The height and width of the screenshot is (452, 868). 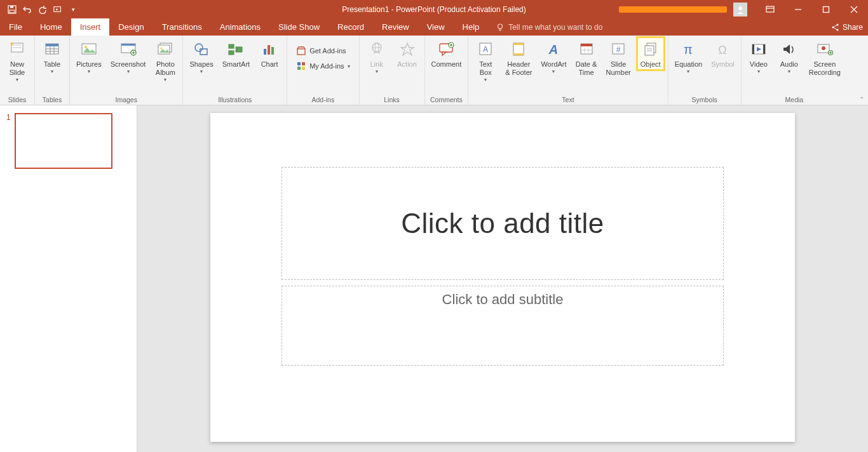 I want to click on get-addins-button: Get Add-ins, so click(x=323, y=51).